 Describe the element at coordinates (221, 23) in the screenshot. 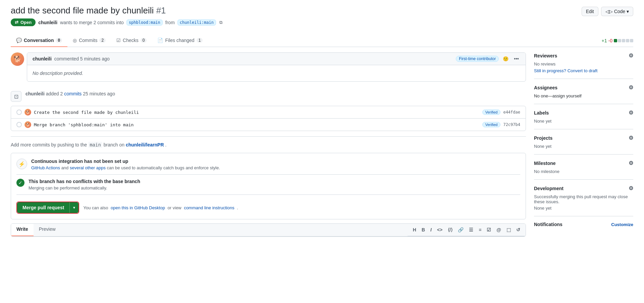

I see `copy-branch-button: ⧉` at that location.